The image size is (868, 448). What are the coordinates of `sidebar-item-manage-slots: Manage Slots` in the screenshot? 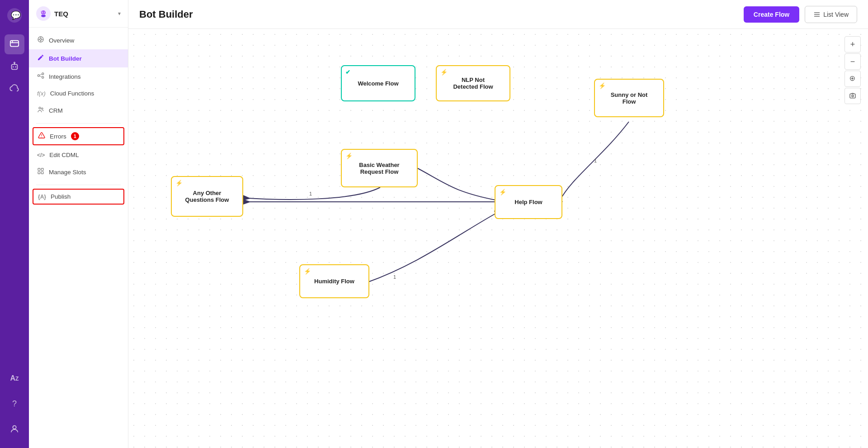 It's located at (79, 172).